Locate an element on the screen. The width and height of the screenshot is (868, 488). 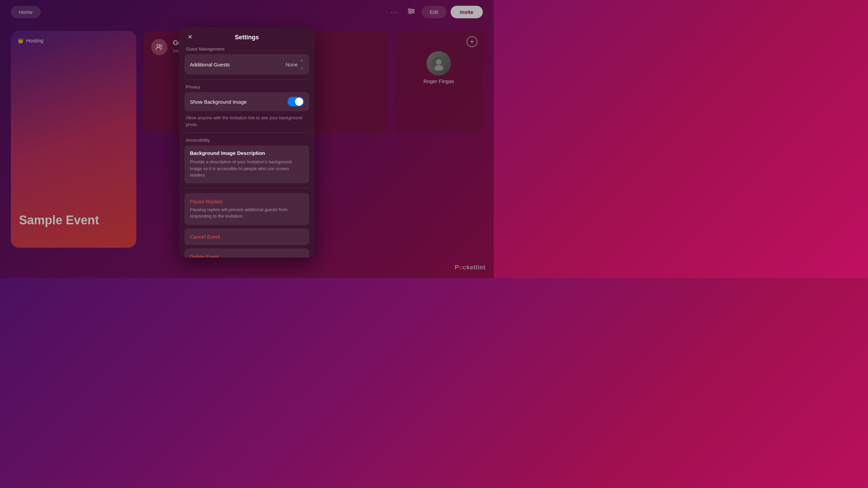
toggle-knob is located at coordinates (299, 102).